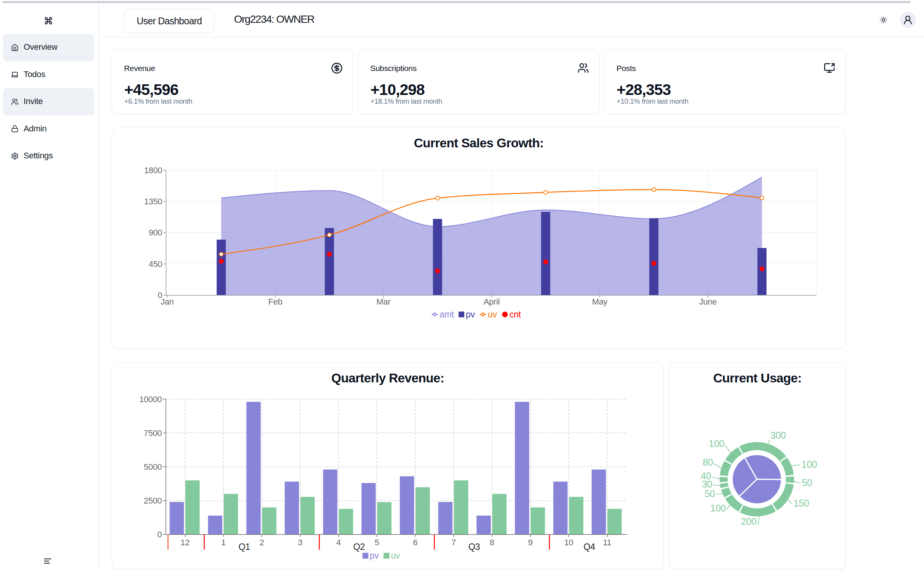 The width and height of the screenshot is (924, 570). What do you see at coordinates (749, 521) in the screenshot?
I see `svg-text: 200` at bounding box center [749, 521].